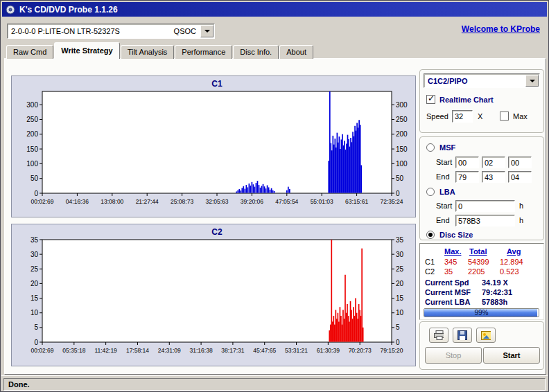 This screenshot has width=549, height=392. What do you see at coordinates (356, 202) in the screenshot?
I see `svg-text: 63:15:61` at bounding box center [356, 202].